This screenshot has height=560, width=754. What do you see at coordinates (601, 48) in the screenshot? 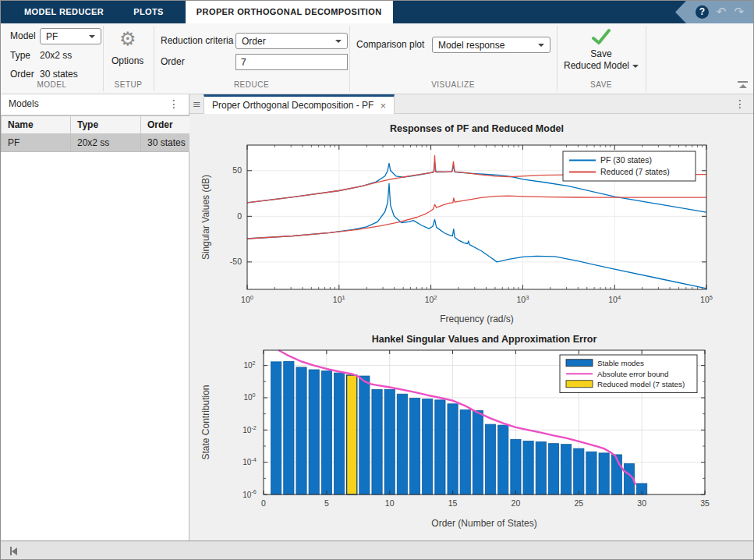
I see `save-reduced-model-button: Save Reduced Model` at bounding box center [601, 48].